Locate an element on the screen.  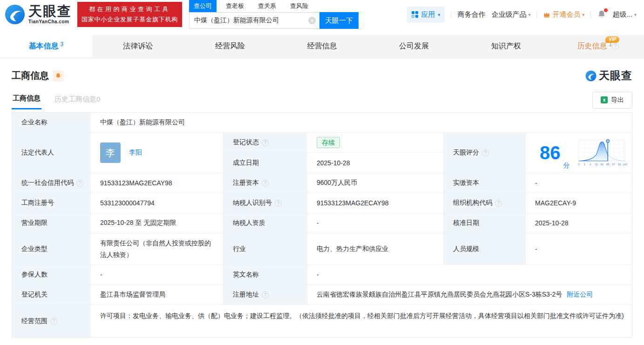
svg-text: 15 is located at coordinates (596, 164).